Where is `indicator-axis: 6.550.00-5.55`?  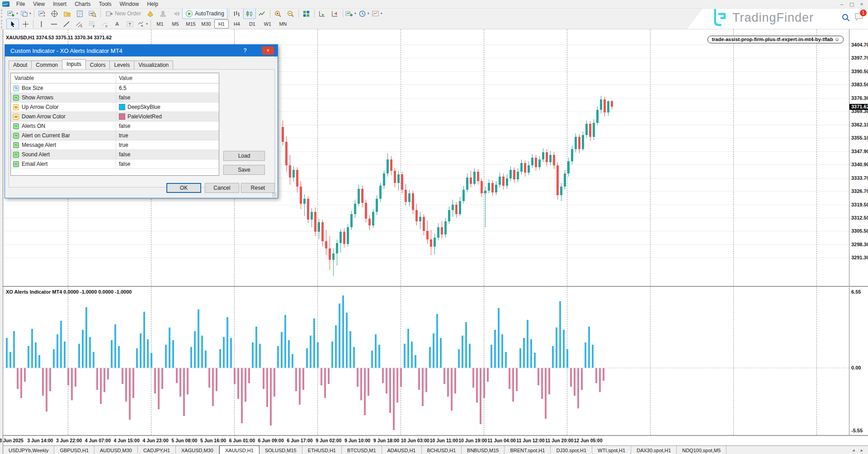
indicator-axis: 6.550.00-5.55 is located at coordinates (859, 361).